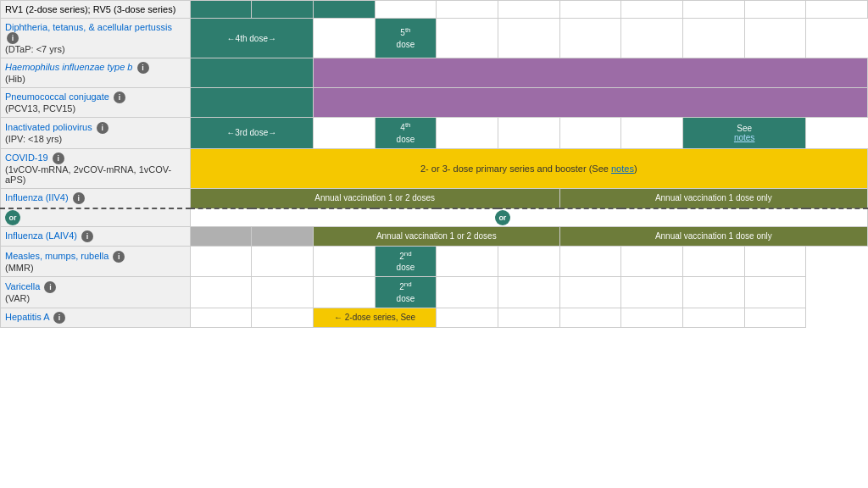  What do you see at coordinates (434, 103) in the screenshot?
I see `pcv-row: Pneumococcal conjugate i (PCV13, PCV15)` at bounding box center [434, 103].